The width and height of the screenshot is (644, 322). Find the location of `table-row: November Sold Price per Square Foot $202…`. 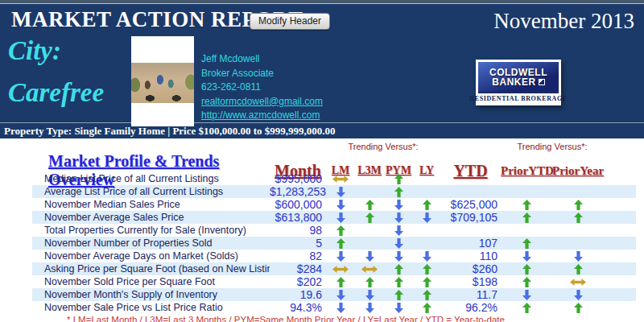

table-row: November Sold Price per Square Foot $202… is located at coordinates (334, 282).